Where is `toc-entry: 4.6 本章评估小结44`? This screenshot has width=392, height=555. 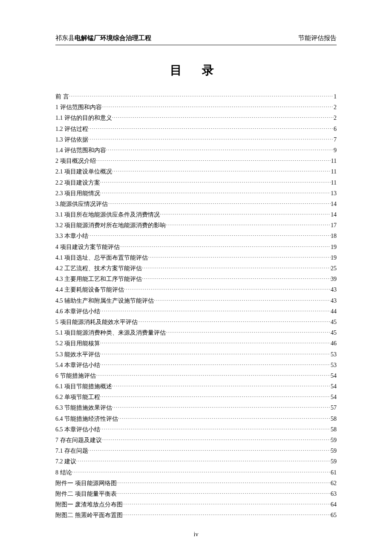 toc-entry: 4.6 本章评估小结44 is located at coordinates (196, 311).